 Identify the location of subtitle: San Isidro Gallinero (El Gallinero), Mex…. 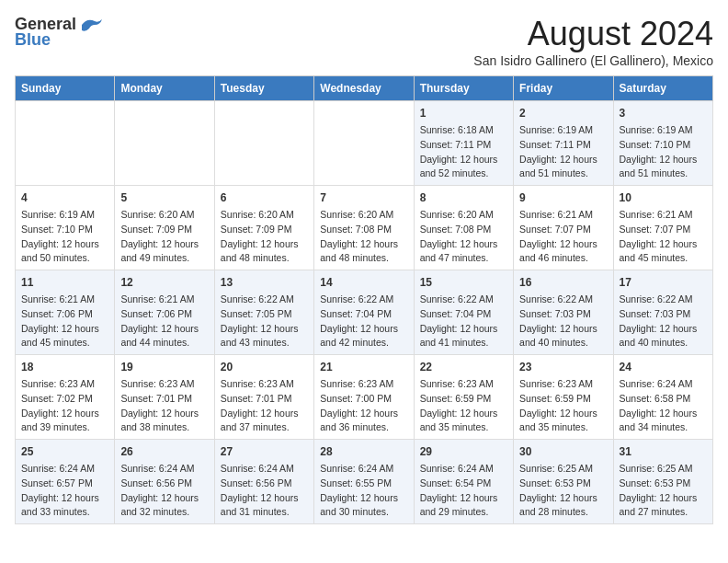
(594, 61).